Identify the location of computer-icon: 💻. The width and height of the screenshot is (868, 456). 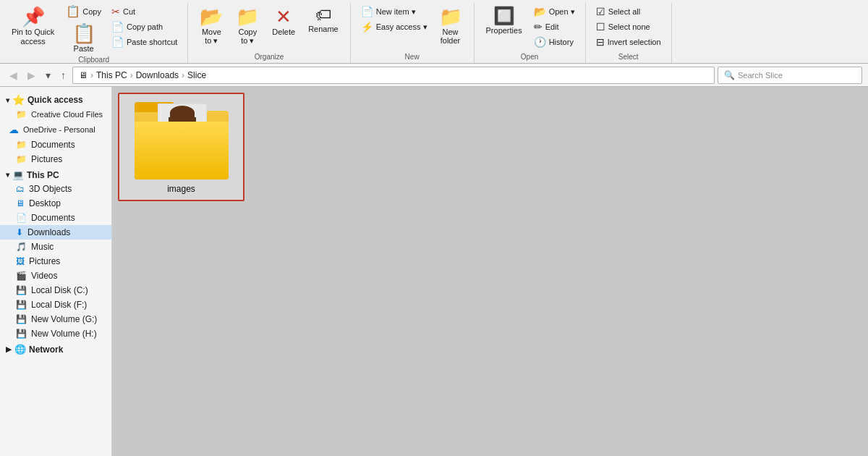
(18, 175).